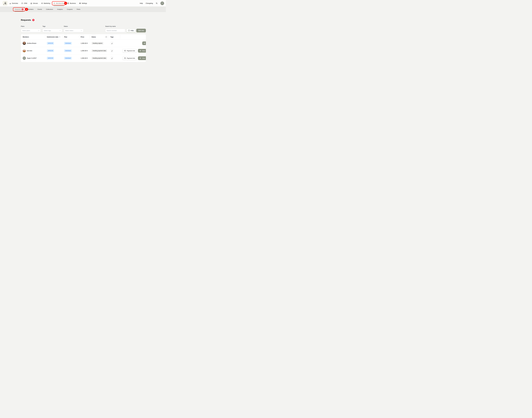  What do you see at coordinates (14, 3) in the screenshot?
I see `nav-item-overview: Overview` at bounding box center [14, 3].